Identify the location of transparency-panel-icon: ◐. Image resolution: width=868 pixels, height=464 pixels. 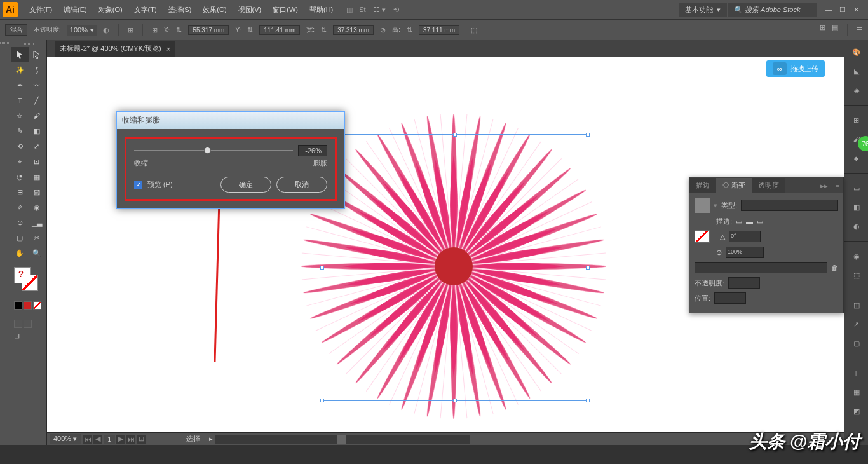
(857, 226).